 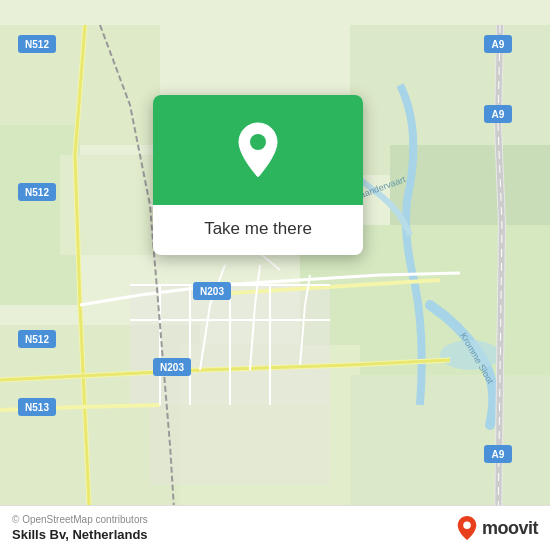 What do you see at coordinates (467, 528) in the screenshot?
I see `moovit-pin-icon` at bounding box center [467, 528].